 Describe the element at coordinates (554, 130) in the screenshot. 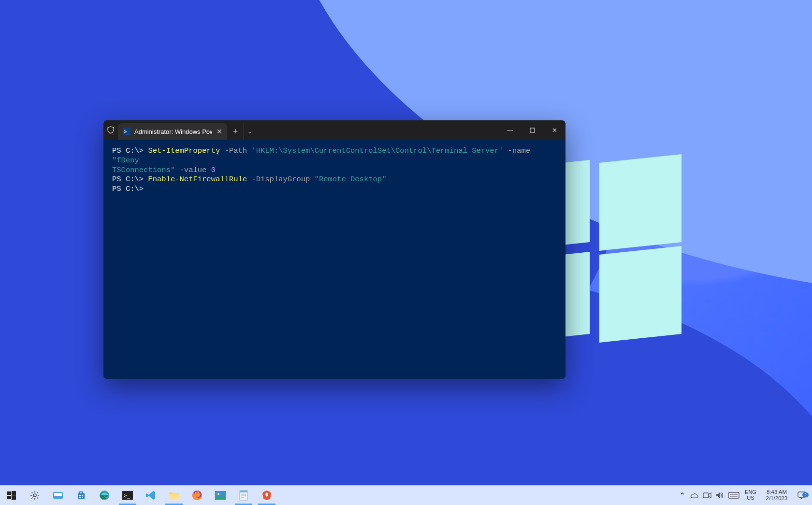

I see `close-button: ✕` at that location.